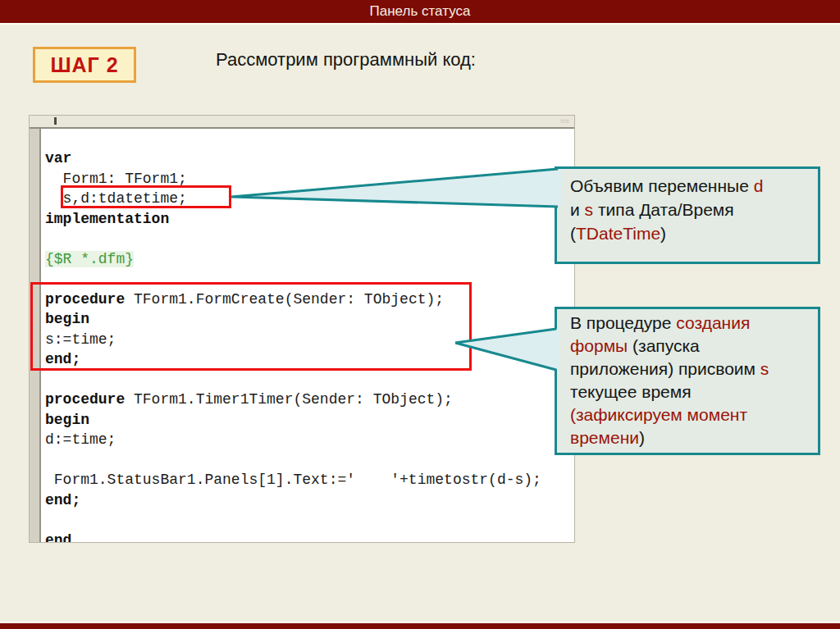  Describe the element at coordinates (84, 65) in the screenshot. I see `step-badge: ШАГ 2` at that location.